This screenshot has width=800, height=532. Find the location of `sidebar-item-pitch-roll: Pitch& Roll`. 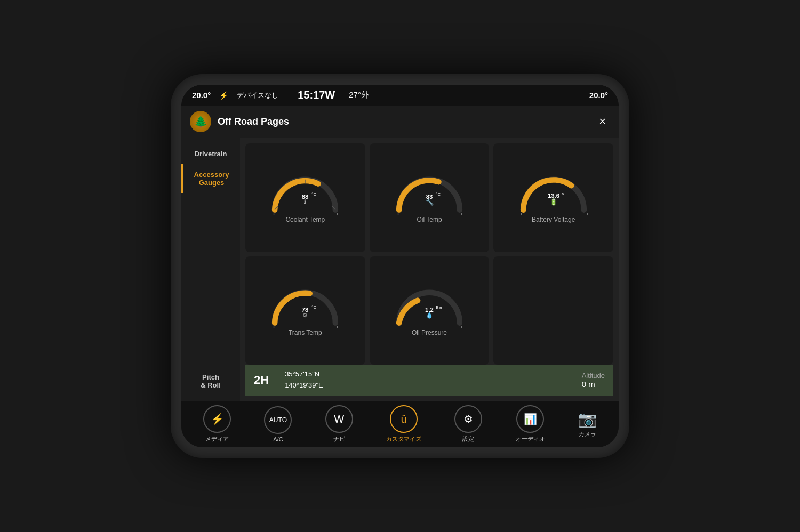

sidebar-item-pitch-roll: Pitch& Roll is located at coordinates (211, 381).